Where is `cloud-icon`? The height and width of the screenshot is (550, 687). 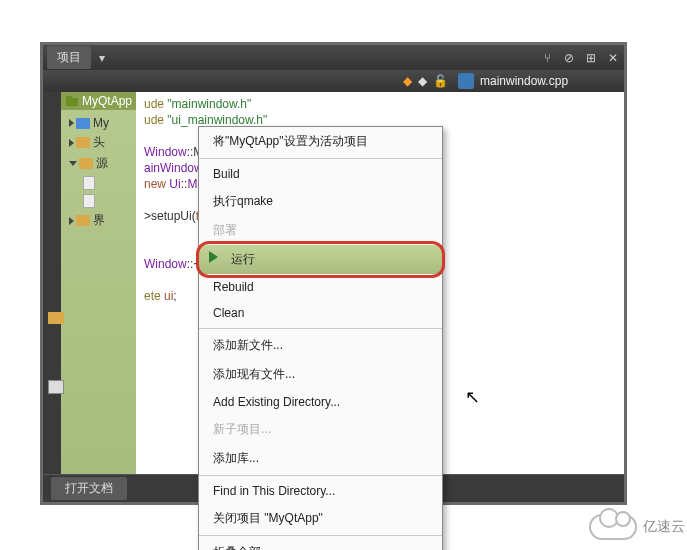
cloud-icon is located at coordinates (613, 527).